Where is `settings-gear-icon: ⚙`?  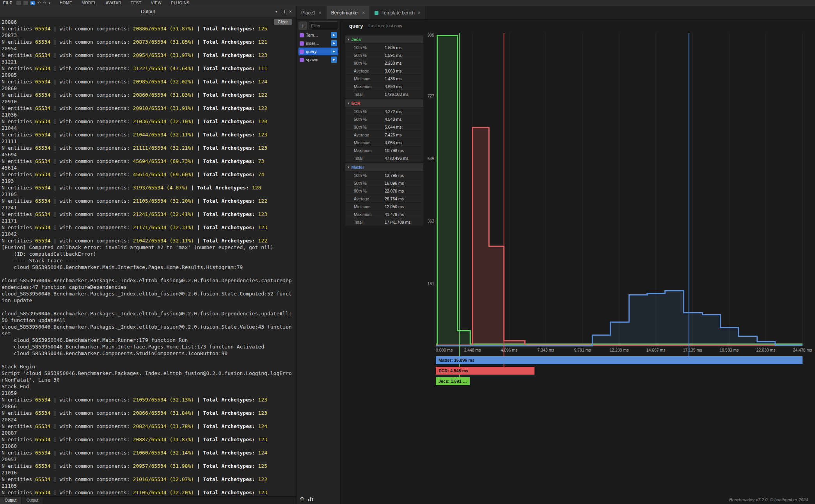
settings-gear-icon: ⚙ is located at coordinates (302, 499).